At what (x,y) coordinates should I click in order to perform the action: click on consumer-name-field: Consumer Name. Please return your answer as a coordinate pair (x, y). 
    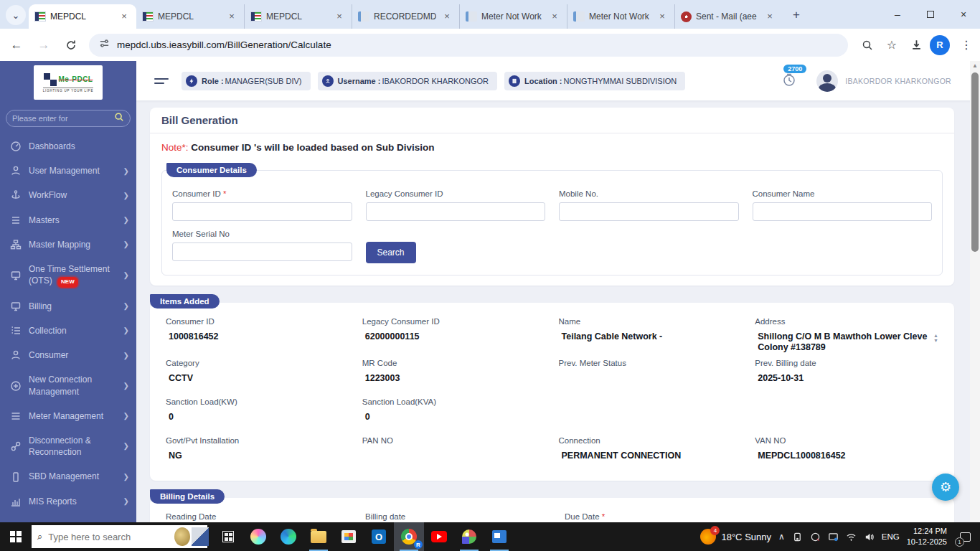
    Looking at the image, I should click on (842, 205).